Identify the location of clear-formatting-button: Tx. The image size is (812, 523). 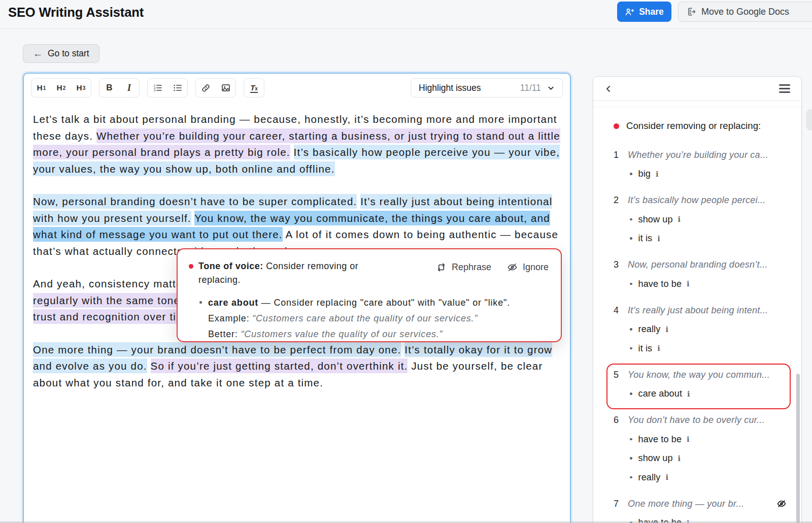
(254, 88).